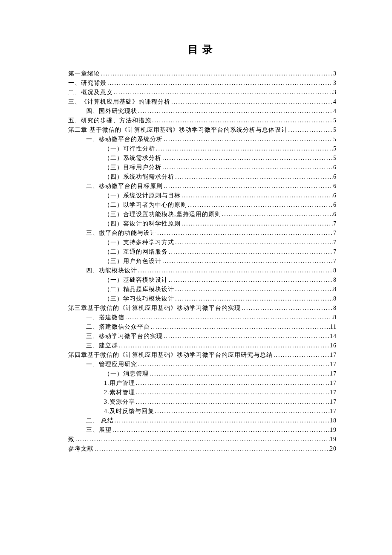  Describe the element at coordinates (170, 355) in the screenshot. I see `toc-entry-text: 第四章基于微信的《计算机应用基础》移动学习微平台的应用研究与总结` at that location.